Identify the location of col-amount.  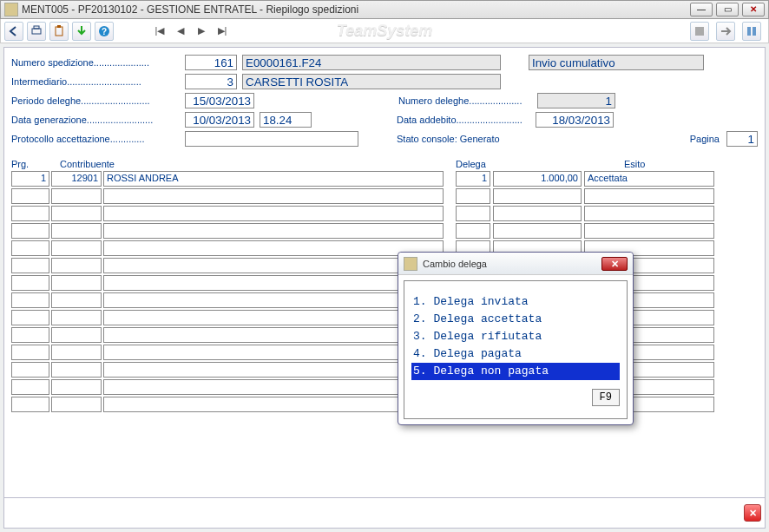
(569, 164).